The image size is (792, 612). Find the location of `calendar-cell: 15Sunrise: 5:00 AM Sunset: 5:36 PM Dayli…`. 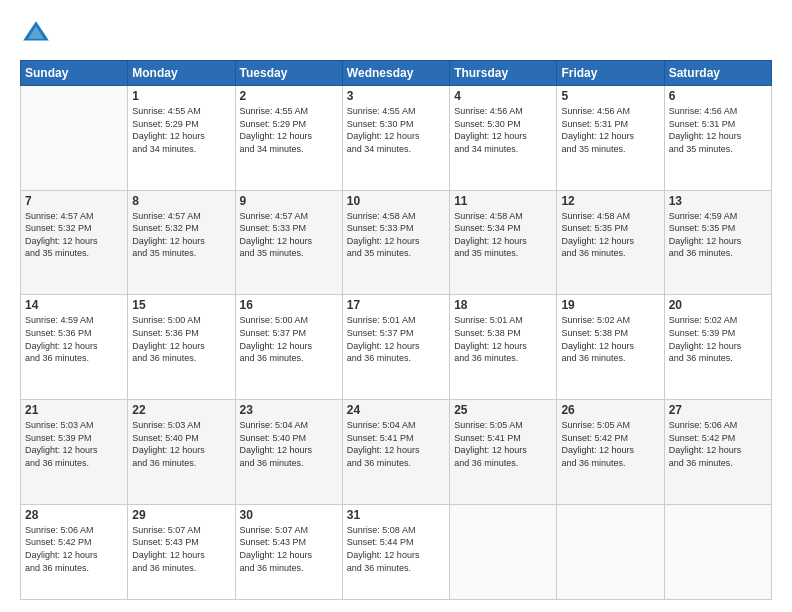

calendar-cell: 15Sunrise: 5:00 AM Sunset: 5:36 PM Dayli… is located at coordinates (182, 348).